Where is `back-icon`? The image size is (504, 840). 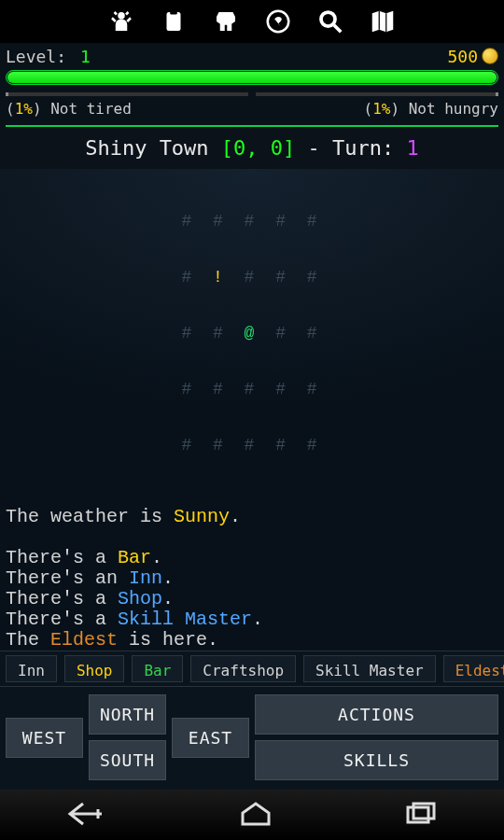 back-icon is located at coordinates (87, 816).